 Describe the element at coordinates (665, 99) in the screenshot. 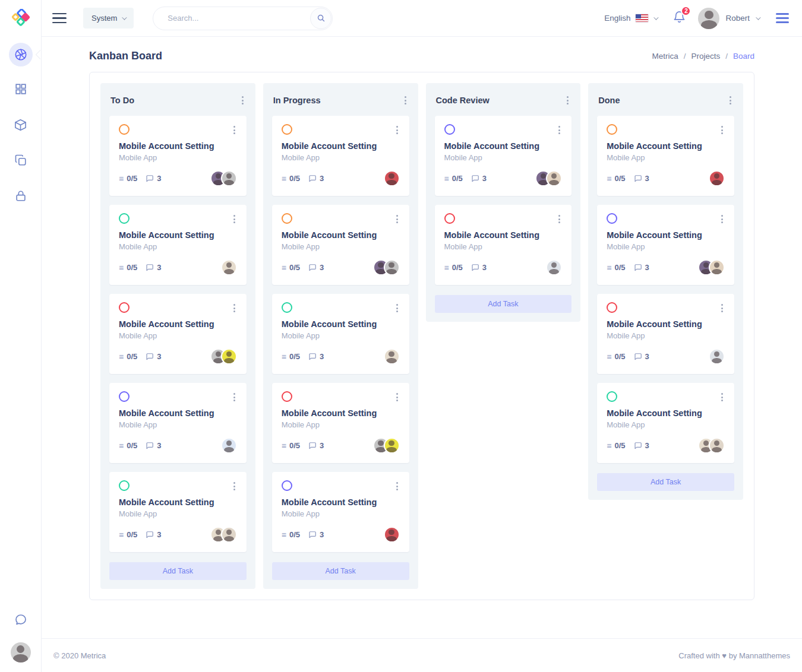

I see `column-header: Done` at that location.